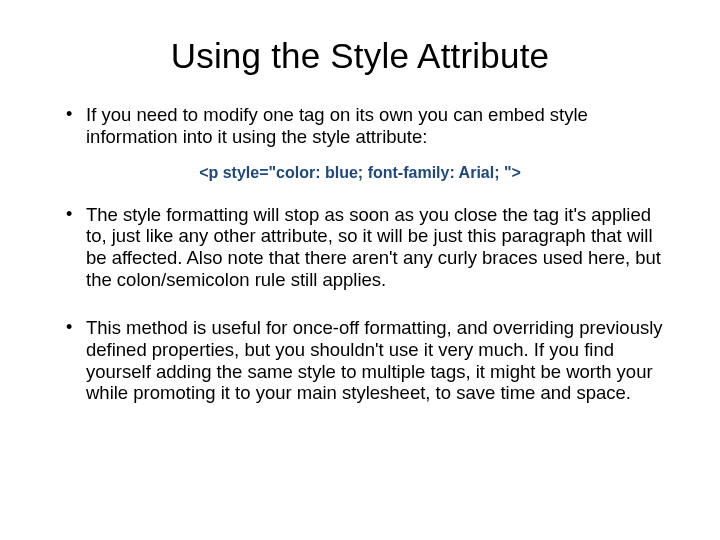  What do you see at coordinates (360, 56) in the screenshot?
I see `slide-title: Using the Style Attribute` at bounding box center [360, 56].